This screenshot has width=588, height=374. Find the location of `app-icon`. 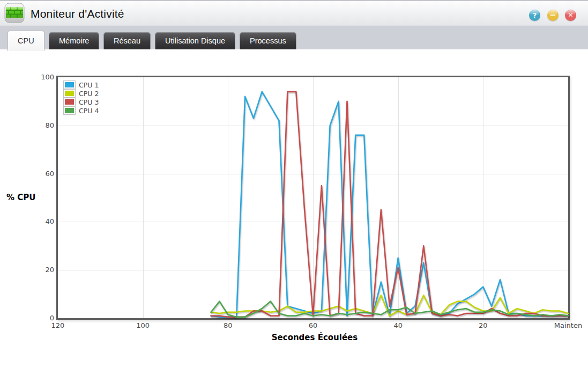

app-icon is located at coordinates (14, 13).